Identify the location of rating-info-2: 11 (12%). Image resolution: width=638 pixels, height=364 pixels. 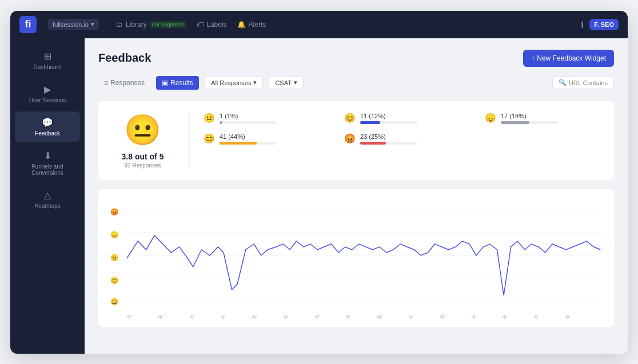
(411, 118).